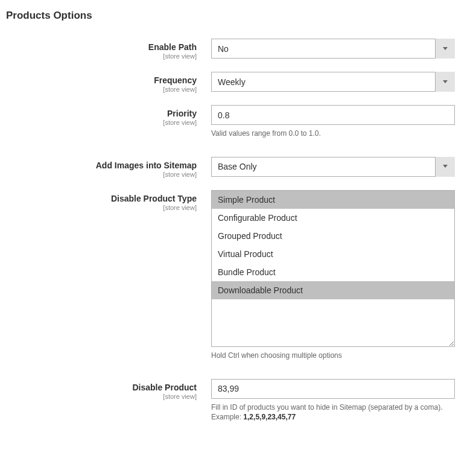 This screenshot has height=458, width=476. Describe the element at coordinates (101, 80) in the screenshot. I see `frequency-label: Frequency` at that location.